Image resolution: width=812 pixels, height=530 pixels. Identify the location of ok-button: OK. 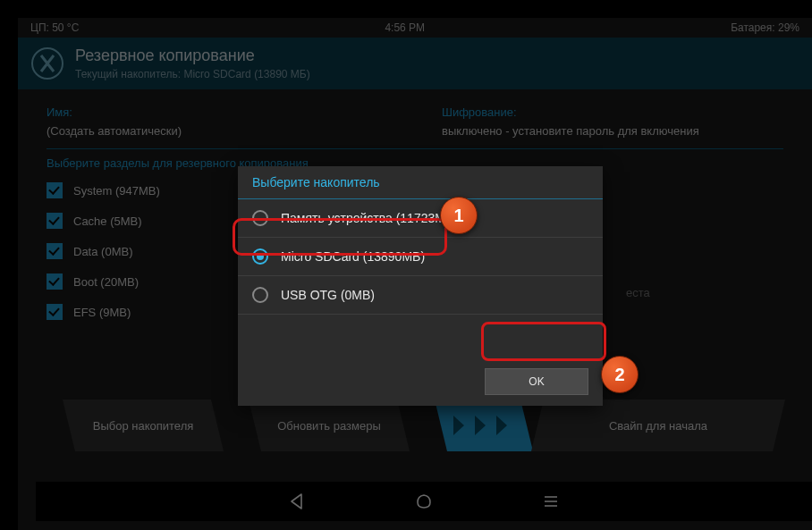
(537, 382).